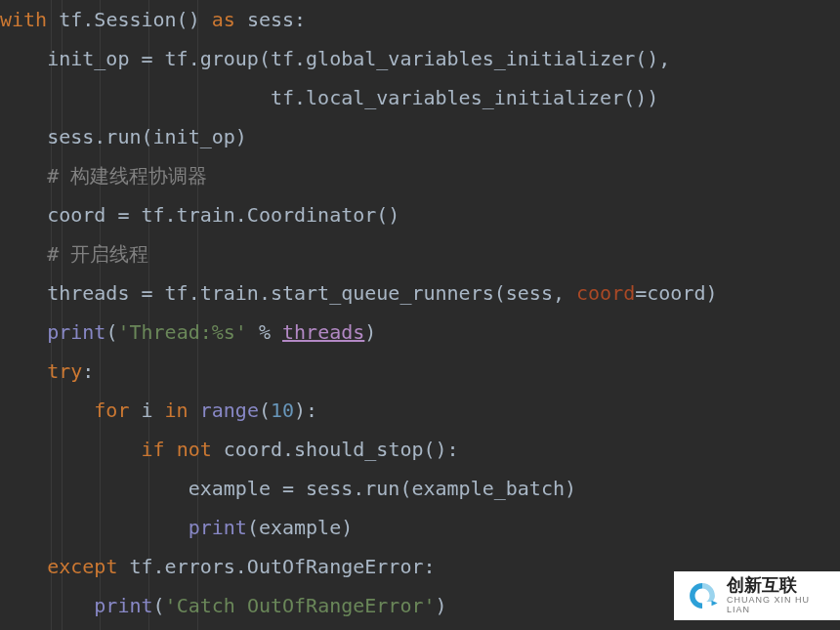 The width and height of the screenshot is (840, 630). Describe the element at coordinates (98, 254) in the screenshot. I see `code-token: # 开启线程` at that location.